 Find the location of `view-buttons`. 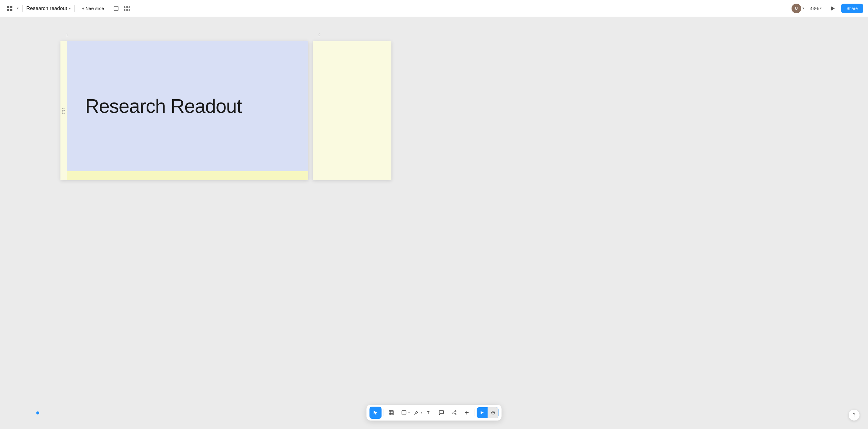

view-buttons is located at coordinates (121, 8).